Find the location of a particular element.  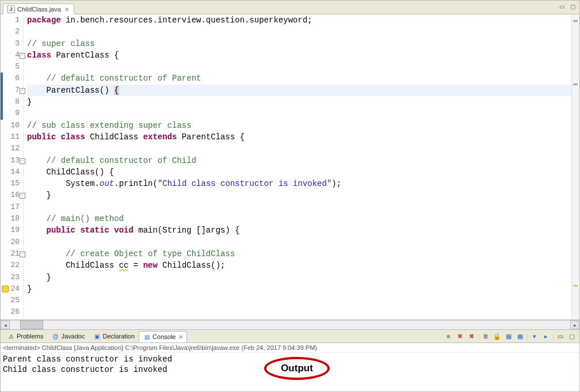

code-line: // create Object of type ChildClass is located at coordinates (299, 254).